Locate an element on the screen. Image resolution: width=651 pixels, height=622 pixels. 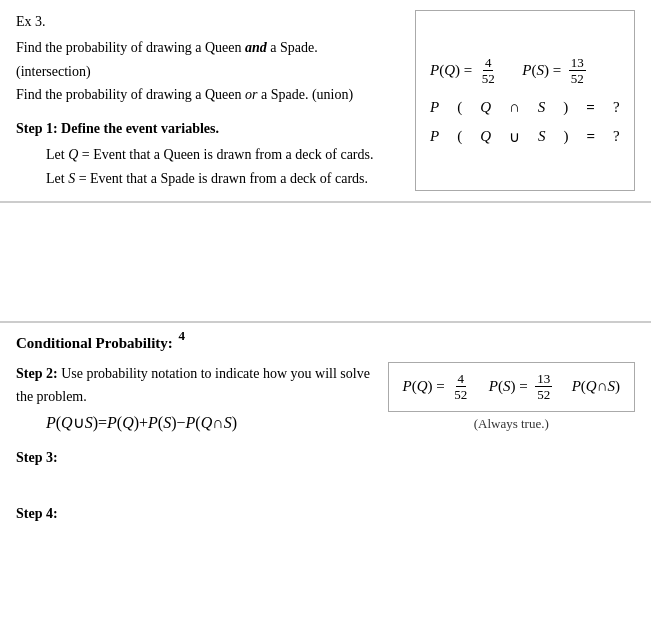
intersection-question: P(Q∩S) = ? is located at coordinates (525, 108).